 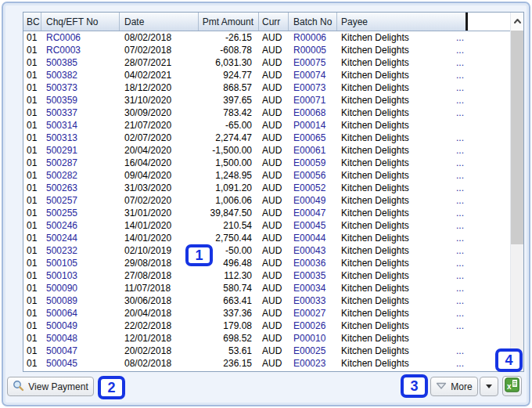 What do you see at coordinates (454, 387) in the screenshot?
I see `more-button: More` at bounding box center [454, 387].